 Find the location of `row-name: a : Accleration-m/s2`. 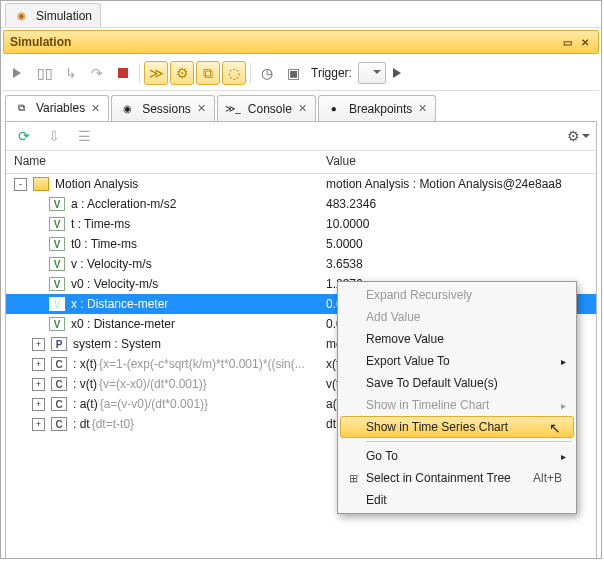

row-name: a : Accleration-m/s2 is located at coordinates (124, 204).